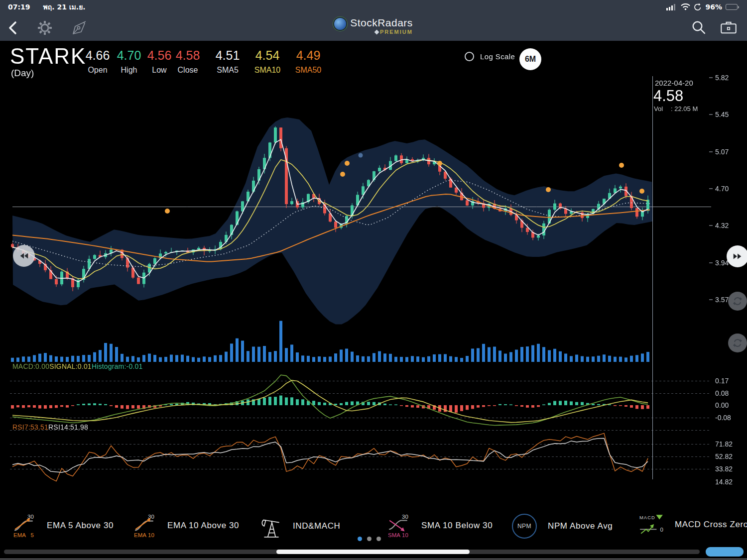  Describe the element at coordinates (738, 343) in the screenshot. I see `compare-chart-button` at that location.